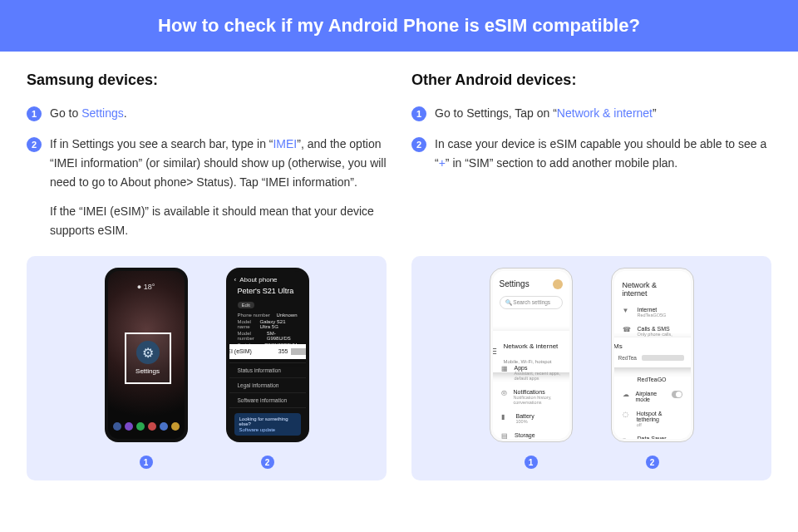 The width and height of the screenshot is (798, 532). What do you see at coordinates (284, 144) in the screenshot?
I see `highlight-imei: IMEI` at bounding box center [284, 144].